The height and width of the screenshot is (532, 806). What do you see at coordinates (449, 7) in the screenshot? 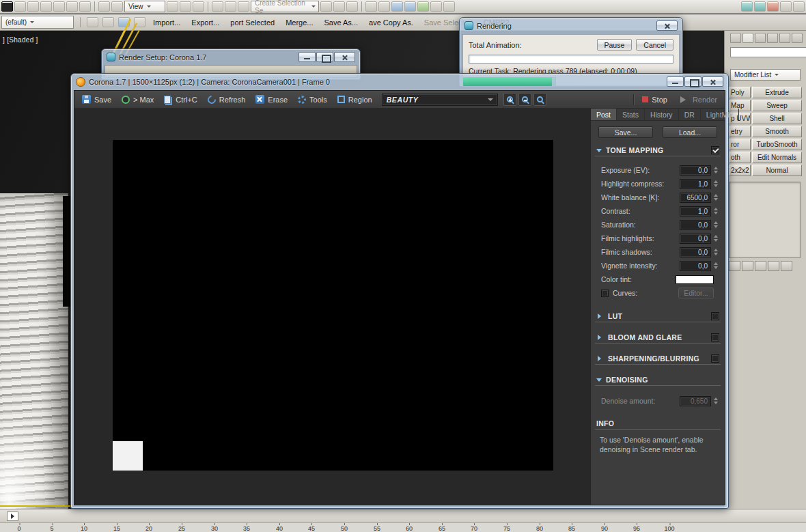
I see `render-iterative-icon` at bounding box center [449, 7].